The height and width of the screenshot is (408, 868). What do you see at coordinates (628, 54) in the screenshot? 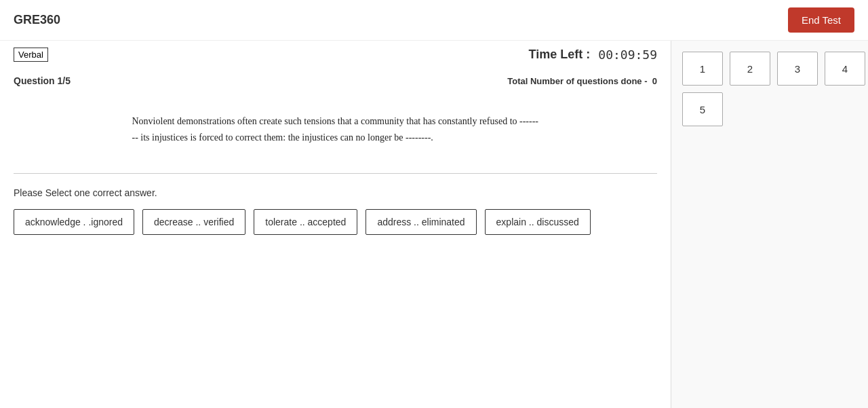
I see `timer-value: 00:09:59` at bounding box center [628, 54].